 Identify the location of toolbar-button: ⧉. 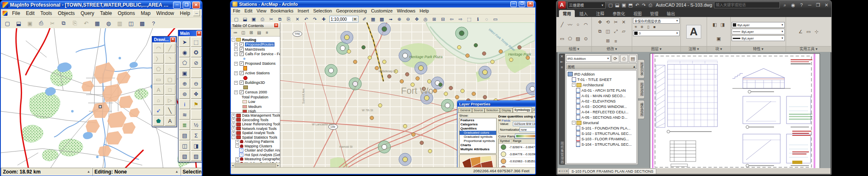
(280, 19).